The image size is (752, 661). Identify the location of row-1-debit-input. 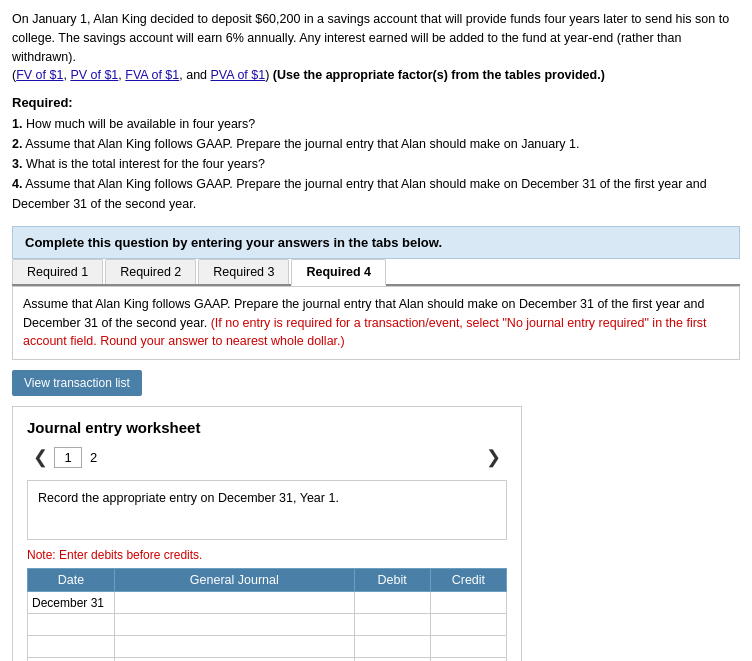
(392, 603).